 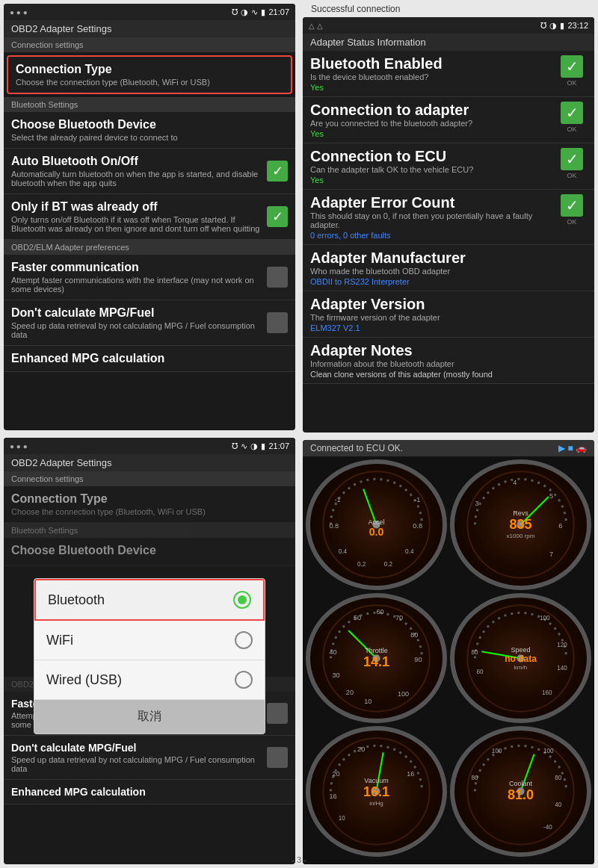 What do you see at coordinates (139, 330) in the screenshot?
I see `no-mpg-subtitle: Speed up data retrieval by not calculati…` at bounding box center [139, 330].